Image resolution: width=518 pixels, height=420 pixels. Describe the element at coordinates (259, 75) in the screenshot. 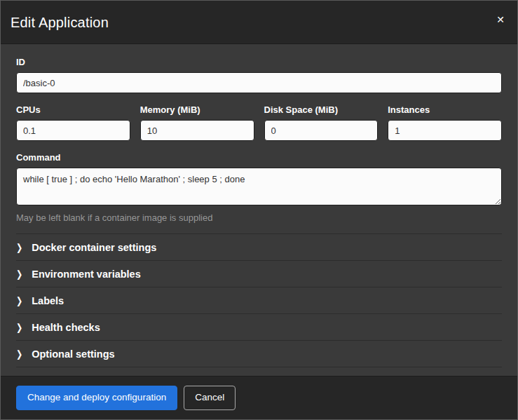

I see `id-field-group: ID` at that location.